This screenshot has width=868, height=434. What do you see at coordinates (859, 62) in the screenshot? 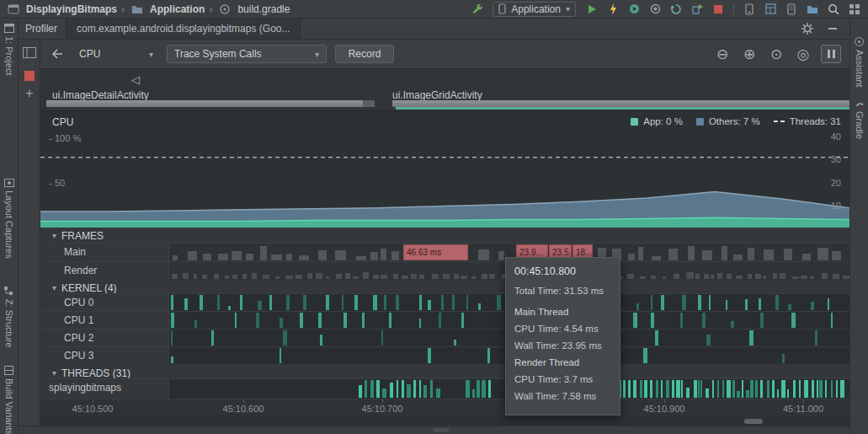
I see `sidebar-item-assistant: Assistant` at bounding box center [859, 62].